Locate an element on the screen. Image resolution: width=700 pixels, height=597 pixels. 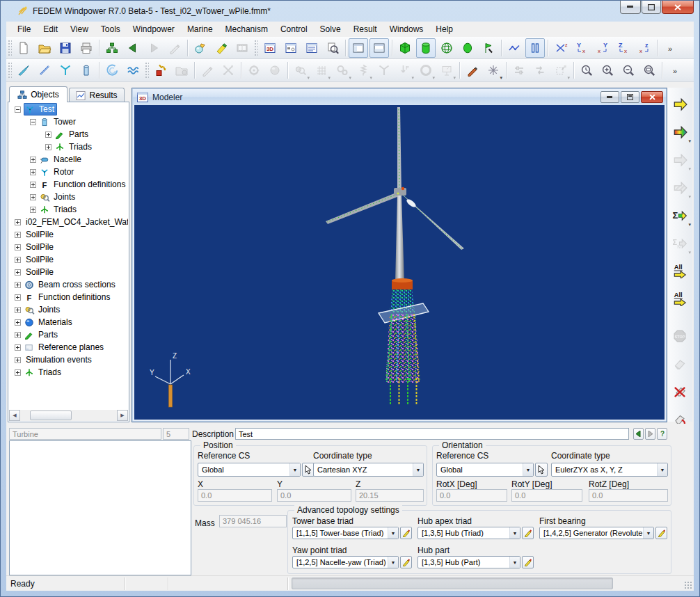
erase-results-button is located at coordinates (680, 392).